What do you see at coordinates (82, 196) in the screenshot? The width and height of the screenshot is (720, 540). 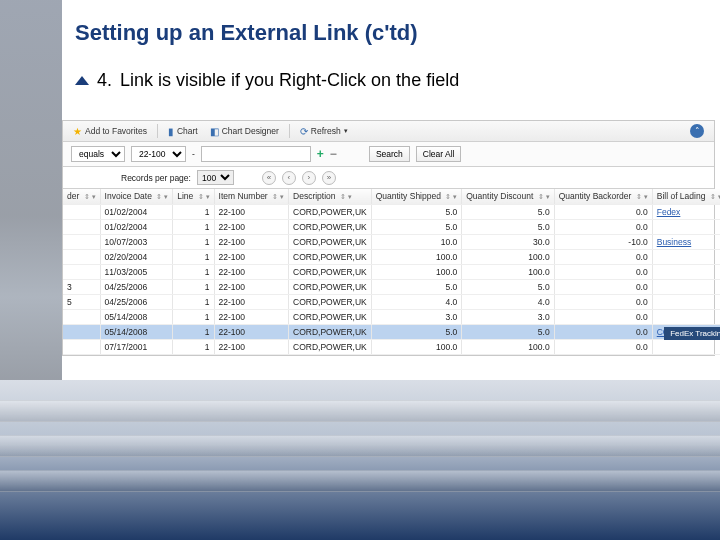 I see `col-header: der ⇕ ▾` at bounding box center [82, 196].